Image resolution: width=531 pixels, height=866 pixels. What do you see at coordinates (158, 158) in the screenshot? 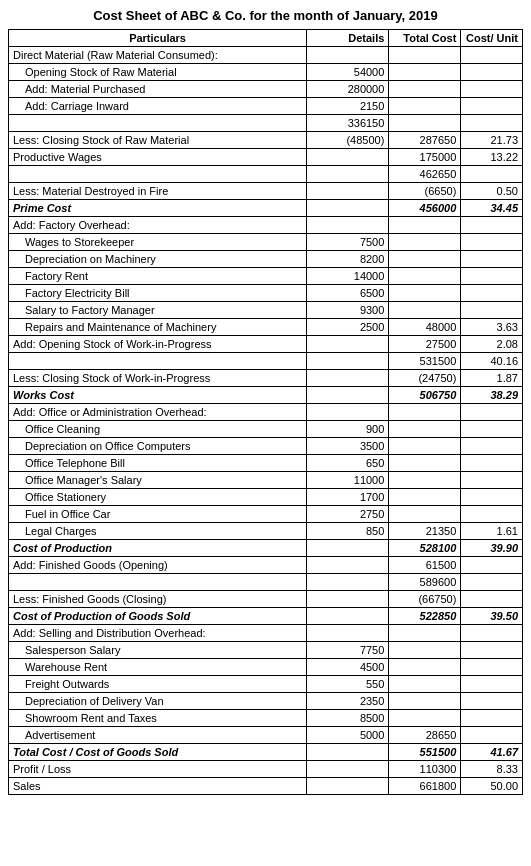
I see `particulars-cell: Productive Wages` at bounding box center [158, 158].